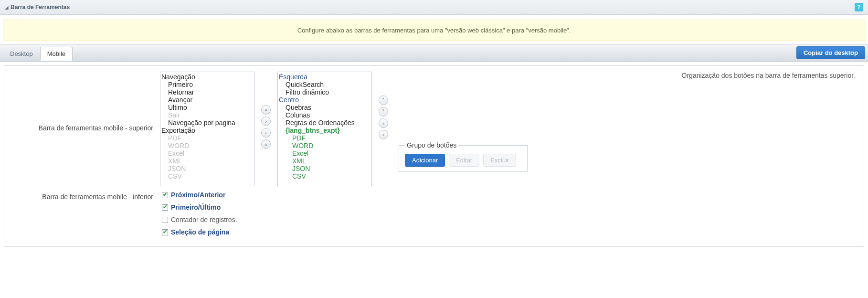 The image size is (868, 298). What do you see at coordinates (434, 31) in the screenshot?
I see `info-banner: Configure abaixo as barras de ferramenta…` at bounding box center [434, 31].